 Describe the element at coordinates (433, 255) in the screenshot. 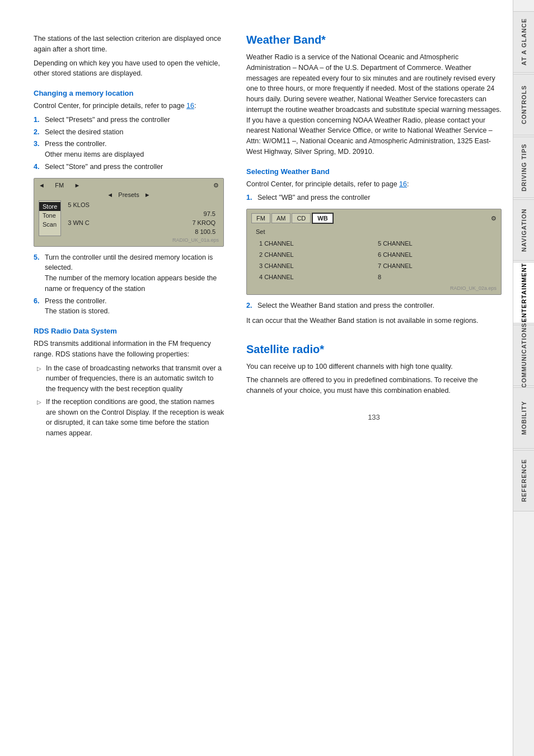

I see `channel-6: 6 CHANNEL` at that location.